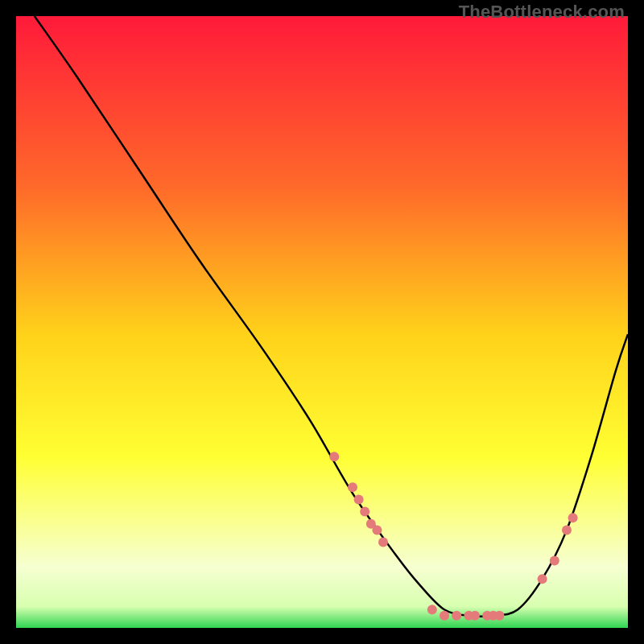 Image resolution: width=644 pixels, height=644 pixels. Describe the element at coordinates (542, 12) in the screenshot. I see `watermark-text: TheBottleneck.com` at that location.